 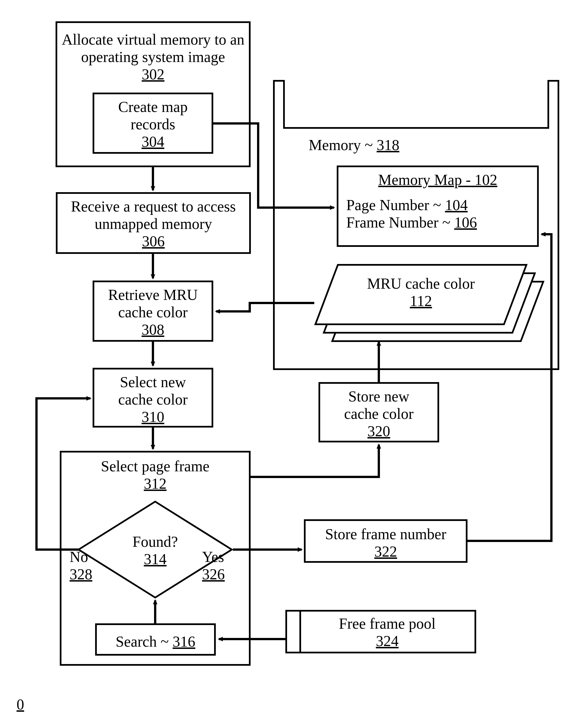 I want to click on text-304-l2: records, so click(x=153, y=124).